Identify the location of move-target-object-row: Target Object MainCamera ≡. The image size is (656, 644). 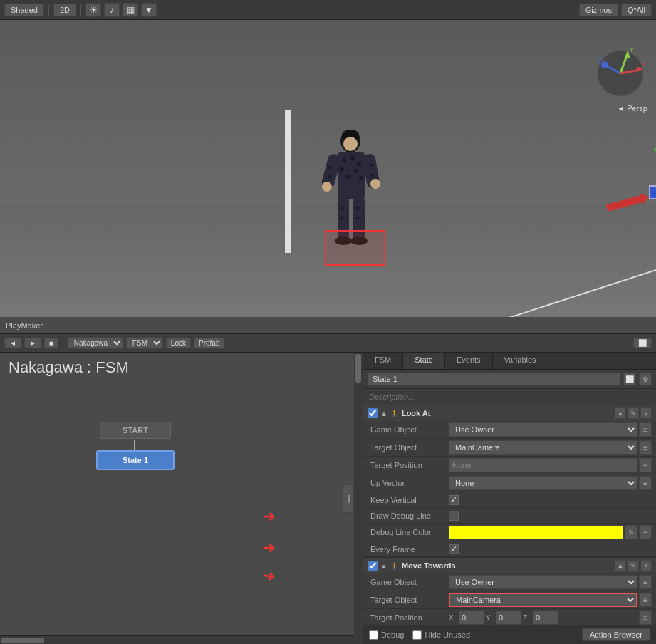
(510, 600).